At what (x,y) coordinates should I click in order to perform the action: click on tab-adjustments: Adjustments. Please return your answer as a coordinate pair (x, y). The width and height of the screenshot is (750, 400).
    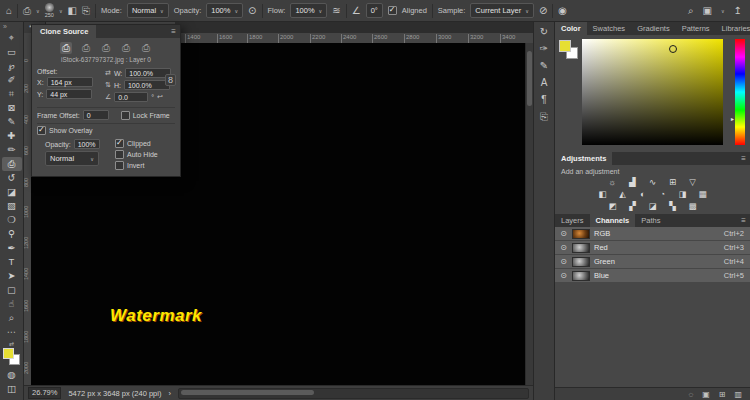
    Looking at the image, I should click on (584, 158).